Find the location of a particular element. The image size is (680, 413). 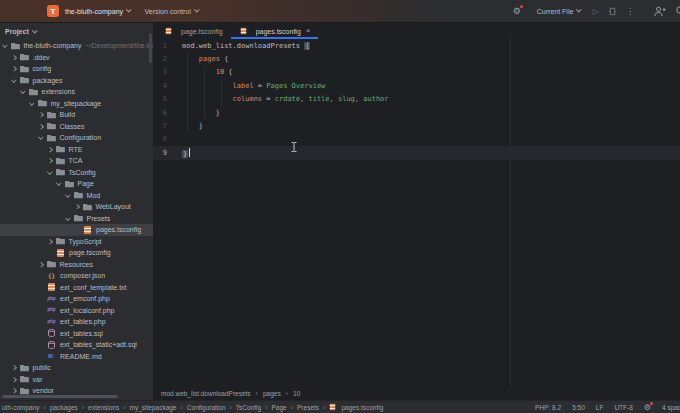

tree-item-var: var is located at coordinates (76, 380).